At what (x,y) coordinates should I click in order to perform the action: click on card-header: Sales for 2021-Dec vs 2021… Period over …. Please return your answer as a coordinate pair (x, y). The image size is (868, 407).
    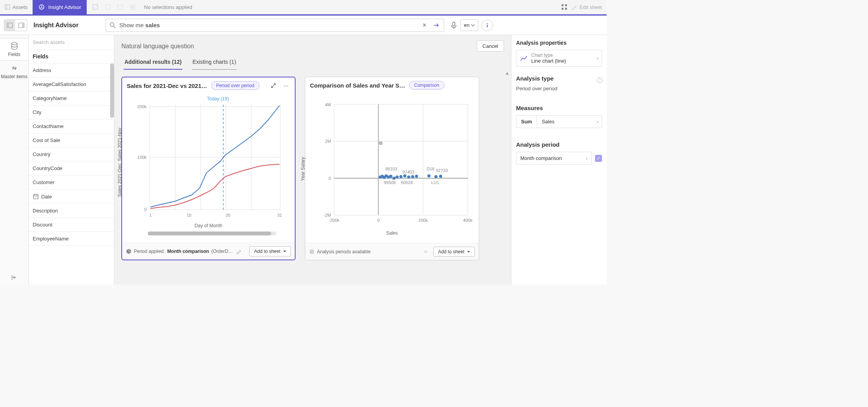
    Looking at the image, I should click on (208, 85).